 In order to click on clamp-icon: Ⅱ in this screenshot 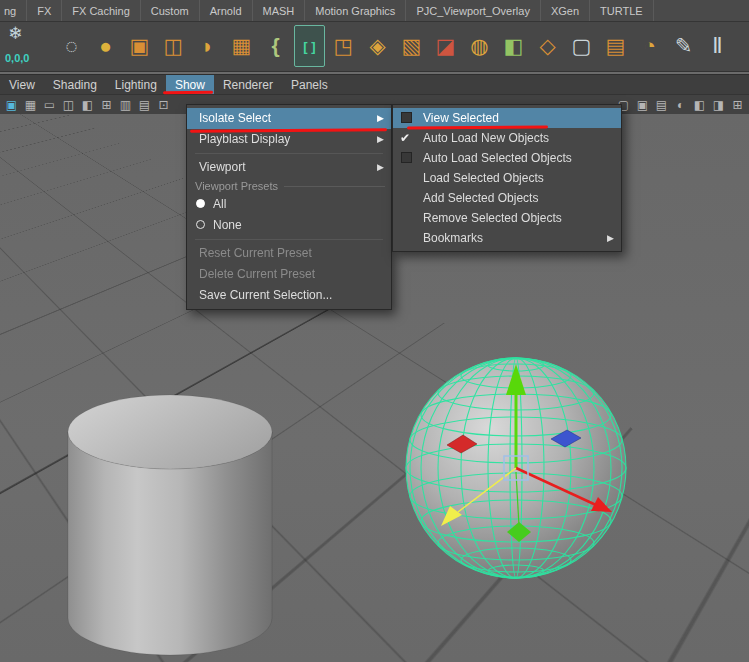, I will do `click(718, 46)`.